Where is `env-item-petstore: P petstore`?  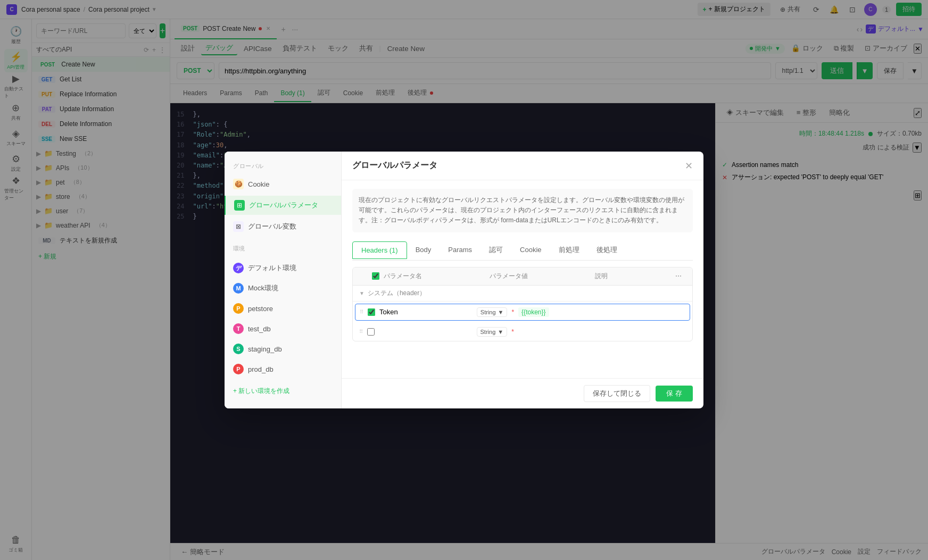 env-item-petstore: P petstore is located at coordinates (283, 308).